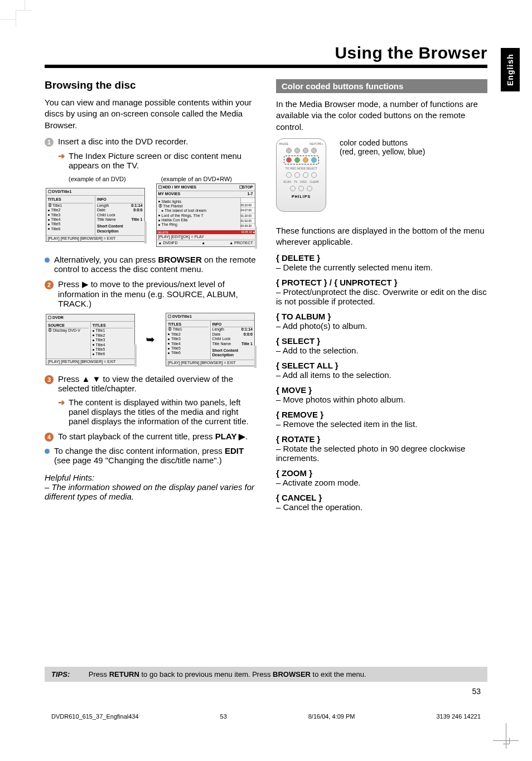 The width and height of the screenshot is (532, 761). I want to click on helpful-hints: Helpful Hints: – The information showed …, so click(151, 487).